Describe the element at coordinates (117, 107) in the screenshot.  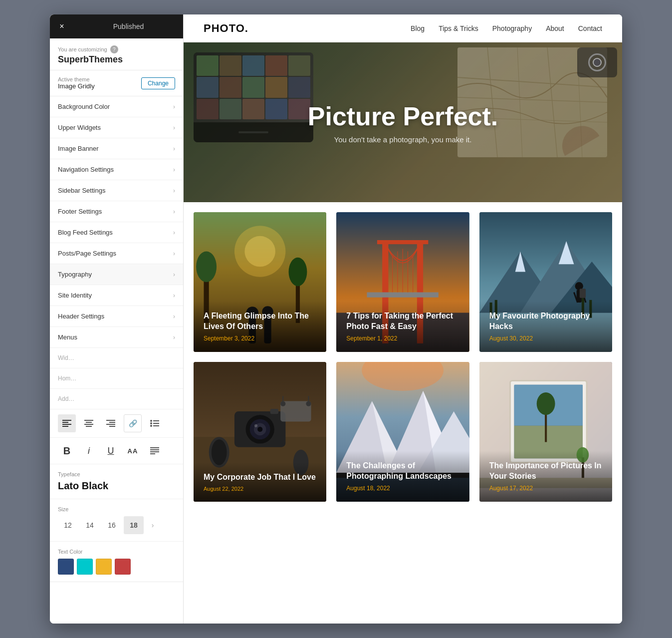
I see `sidebar-item-background-color: Background Color ›` at that location.